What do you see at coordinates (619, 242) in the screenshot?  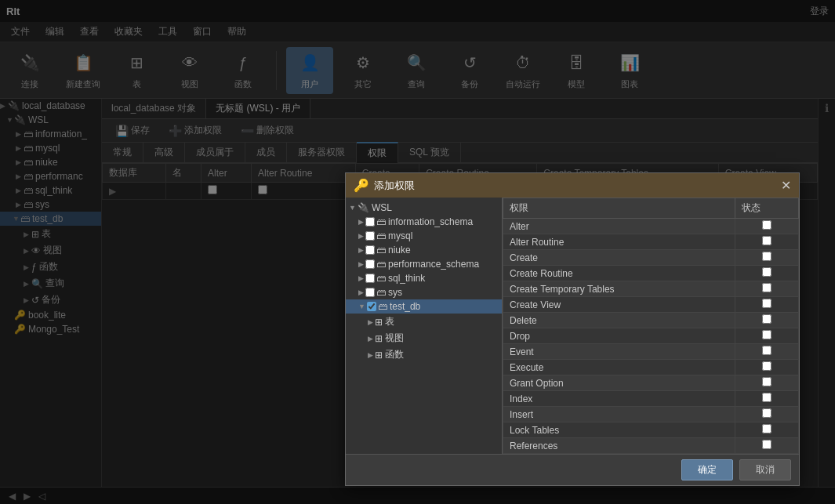 I see `right-name-Alter Routine: Alter Routine` at bounding box center [619, 242].